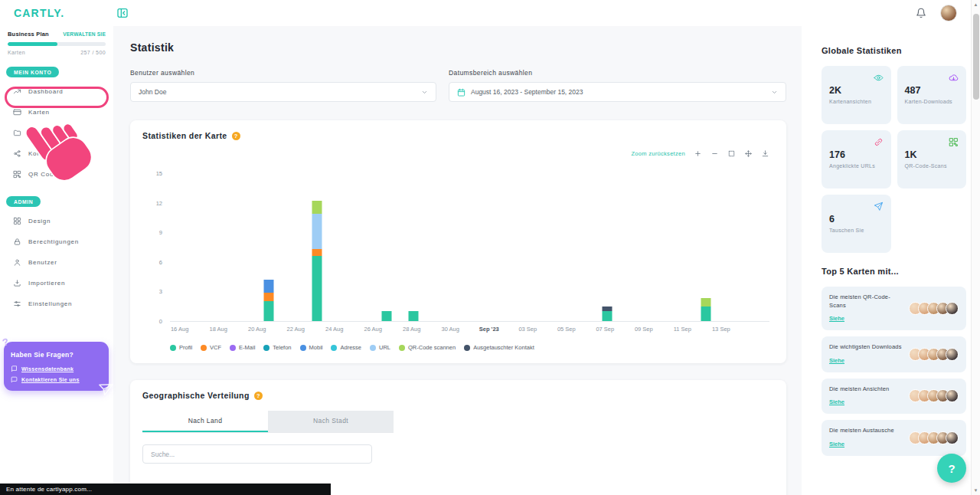 The height and width of the screenshot is (495, 980). What do you see at coordinates (658, 153) in the screenshot?
I see `reset-zoom-button: Zoom zurücksetzen` at bounding box center [658, 153].